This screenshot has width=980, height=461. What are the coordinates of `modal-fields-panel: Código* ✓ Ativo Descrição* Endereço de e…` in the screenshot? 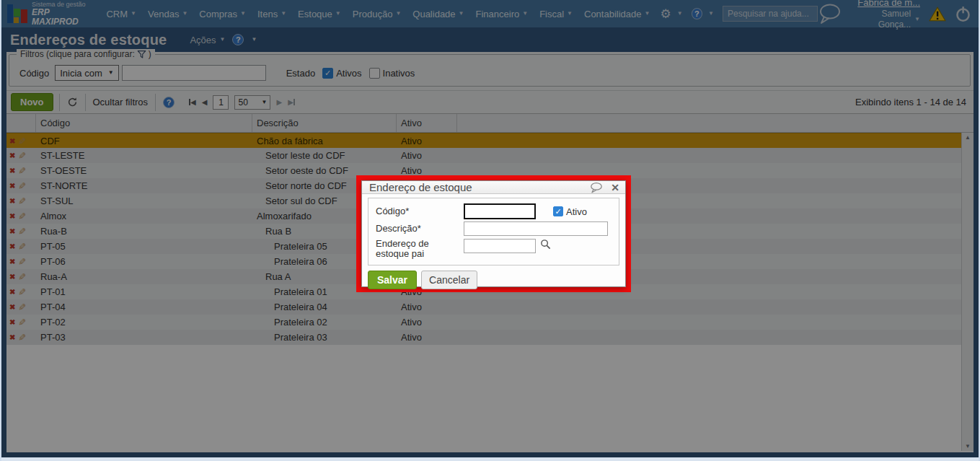 It's located at (493, 232).